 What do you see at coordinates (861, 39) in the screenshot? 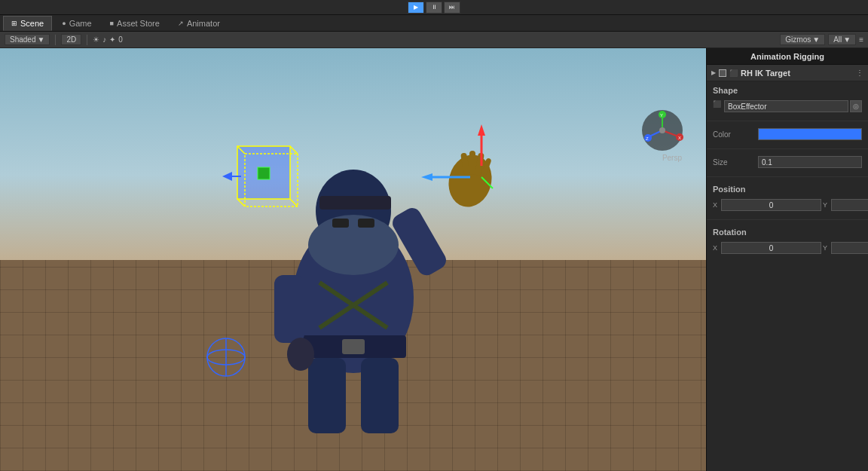
I see `menu-icon: ≡` at bounding box center [861, 39].